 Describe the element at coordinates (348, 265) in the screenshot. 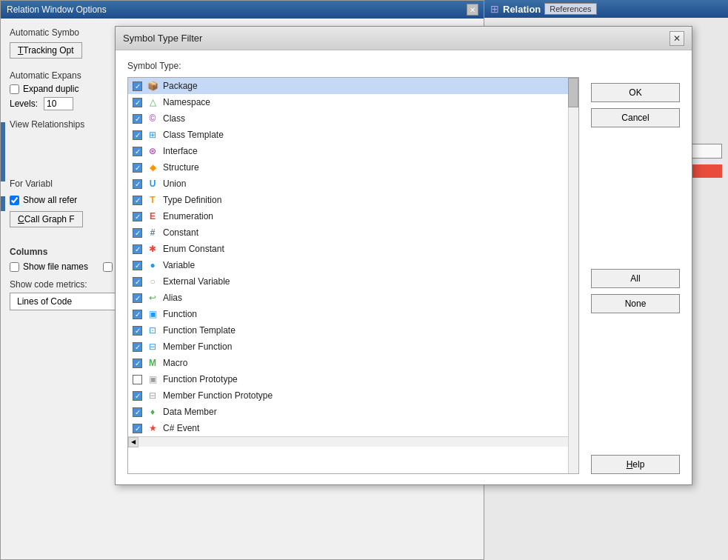

I see `list-item: ✓●Variable` at that location.